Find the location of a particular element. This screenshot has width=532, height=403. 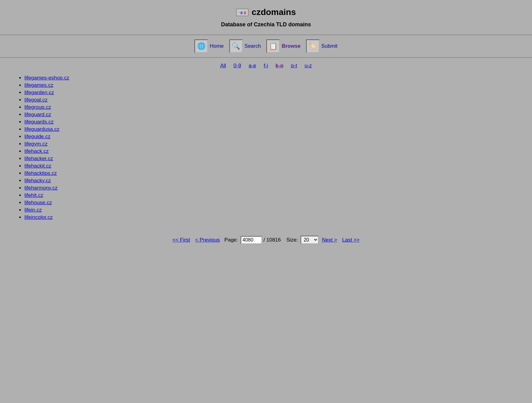

logo-c: c is located at coordinates (242, 12).